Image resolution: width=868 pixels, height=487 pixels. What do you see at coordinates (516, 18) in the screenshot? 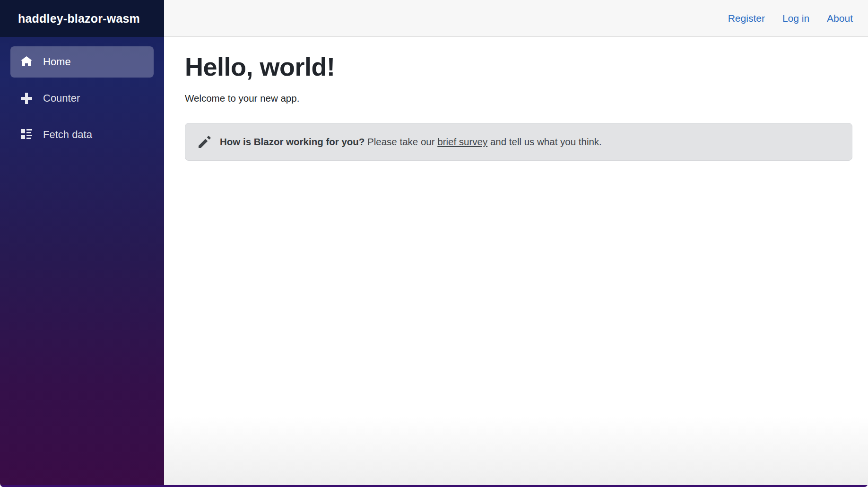
I see `top-bar: Register Log in About` at bounding box center [516, 18].